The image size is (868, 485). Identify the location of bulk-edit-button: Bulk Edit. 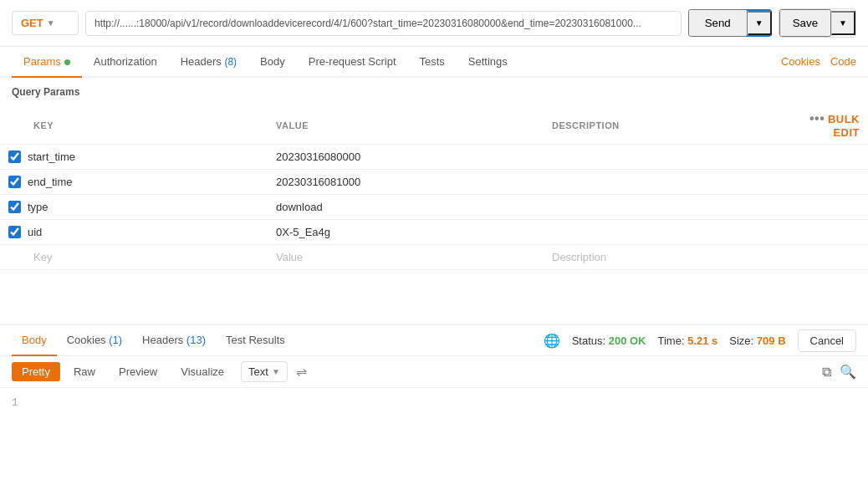
(844, 125).